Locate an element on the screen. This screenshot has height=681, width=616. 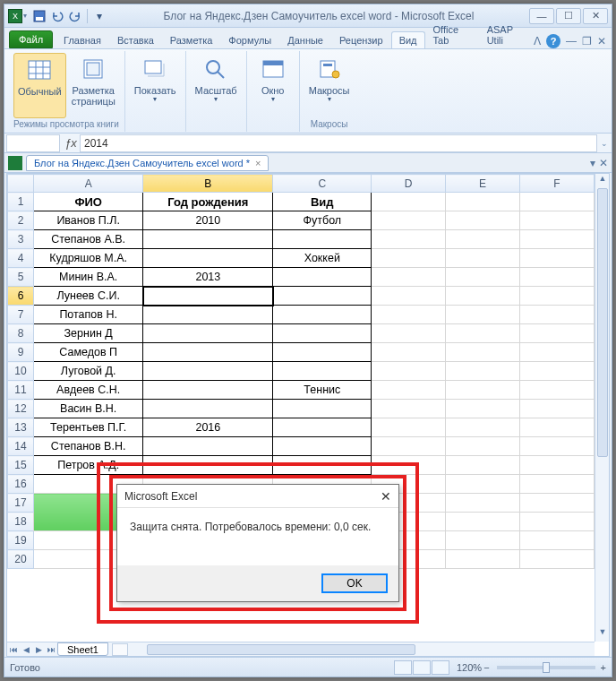
qat-customize-icon: ▾ is located at coordinates (25, 16).